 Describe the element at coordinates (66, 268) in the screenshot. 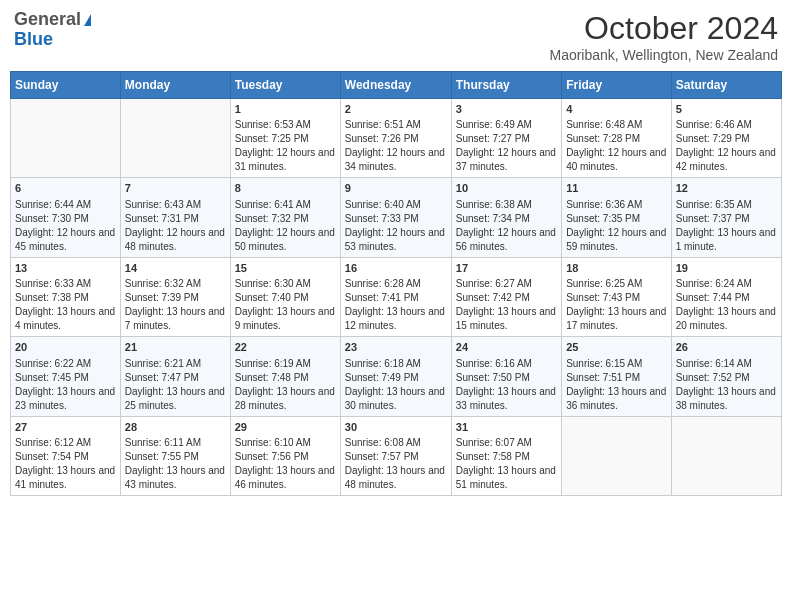

I see `cell-day-number: 13` at that location.